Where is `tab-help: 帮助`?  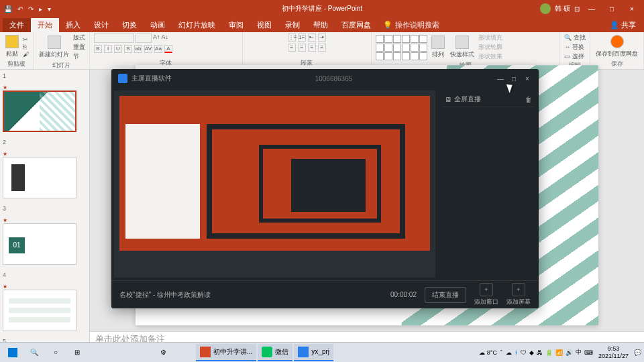 tab-help: 帮助 is located at coordinates (321, 25).